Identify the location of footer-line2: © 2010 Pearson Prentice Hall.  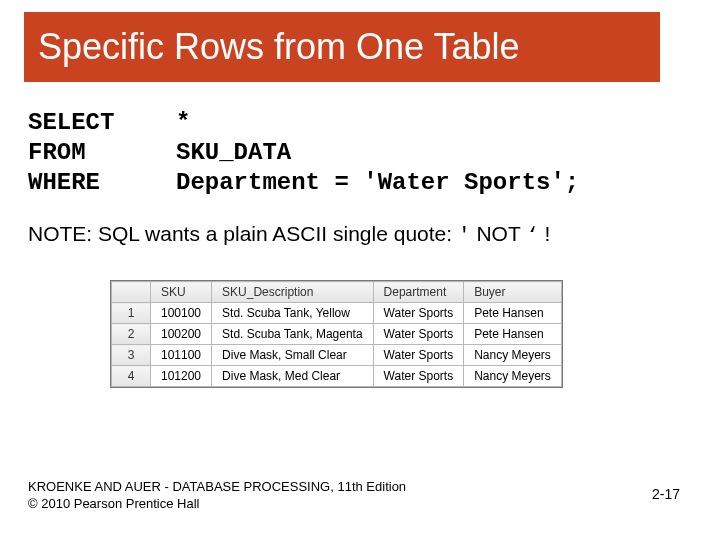
(114, 504).